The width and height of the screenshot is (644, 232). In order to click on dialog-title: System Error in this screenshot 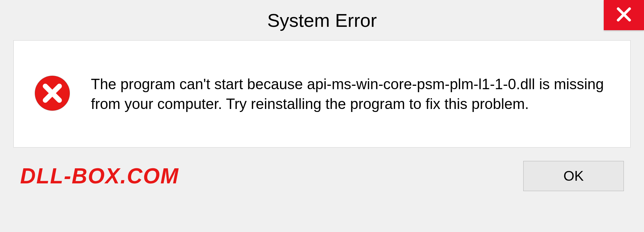, I will do `click(322, 20)`.